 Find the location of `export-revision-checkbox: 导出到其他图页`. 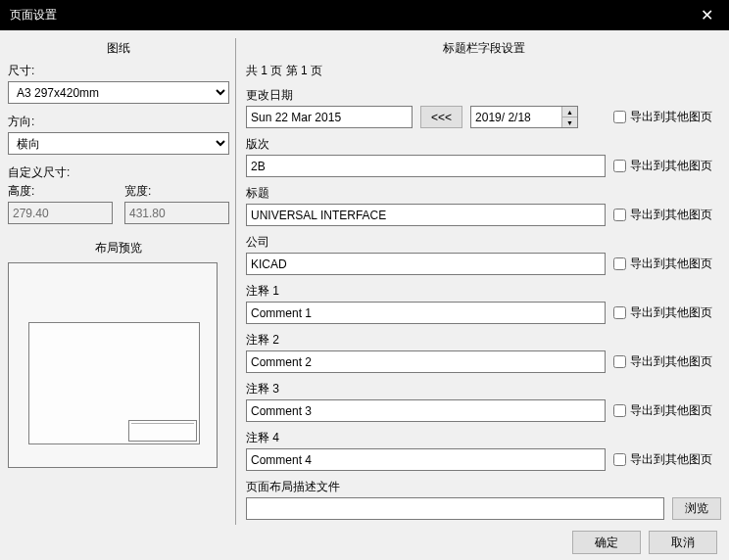

export-revision-checkbox: 导出到其他图页 is located at coordinates (667, 166).